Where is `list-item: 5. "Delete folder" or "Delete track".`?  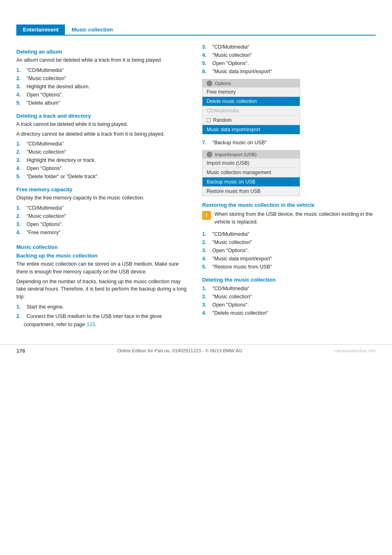 list-item: 5. "Delete folder" or "Delete track". is located at coordinates (103, 177).